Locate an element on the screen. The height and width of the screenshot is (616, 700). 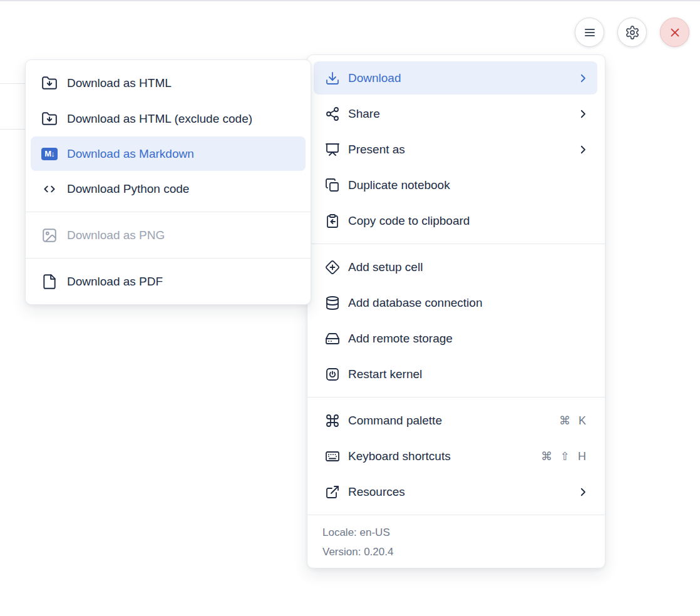
close-button is located at coordinates (675, 33).